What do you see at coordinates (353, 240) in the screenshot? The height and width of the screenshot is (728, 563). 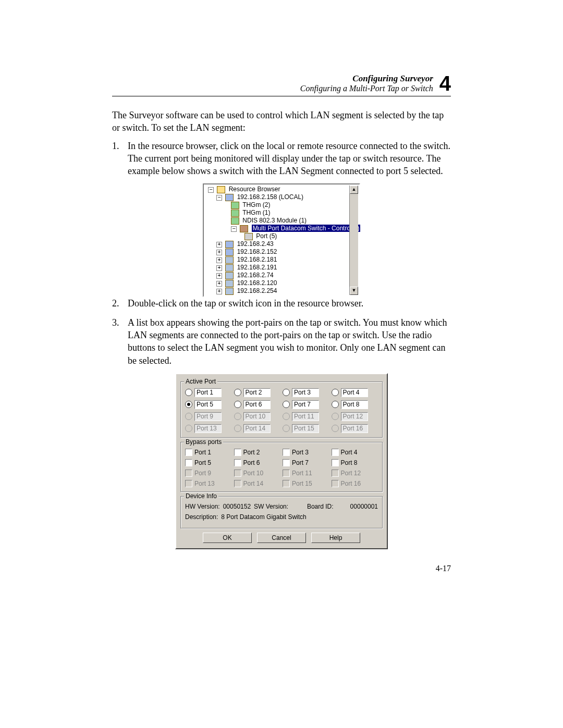 I see `scrollbar: ▲ ▼` at bounding box center [353, 240].